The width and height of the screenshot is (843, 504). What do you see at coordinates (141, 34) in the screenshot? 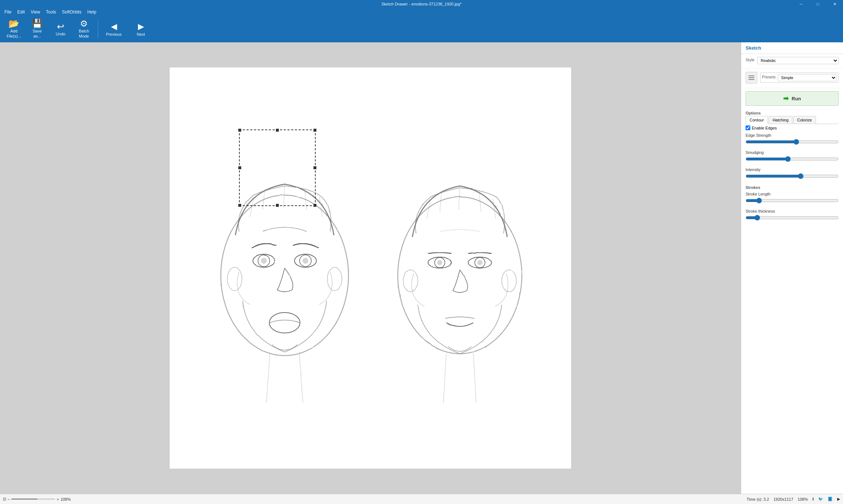
I see `next-label: Next` at bounding box center [141, 34].